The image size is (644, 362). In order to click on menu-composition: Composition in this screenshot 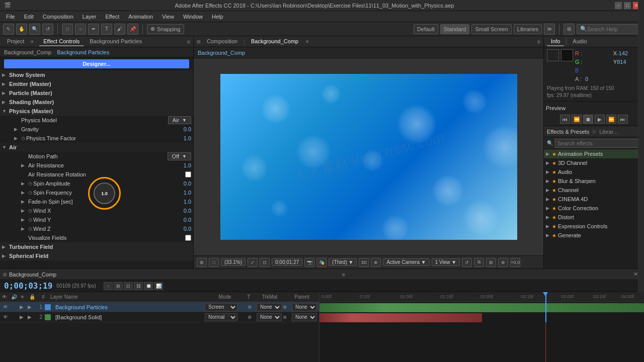, I will do `click(58, 17)`.